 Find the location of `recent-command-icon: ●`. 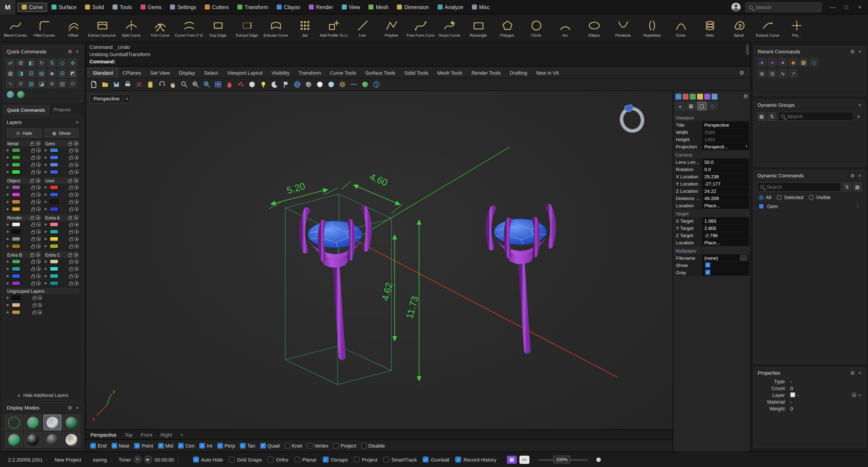

recent-command-icon: ● is located at coordinates (783, 62).